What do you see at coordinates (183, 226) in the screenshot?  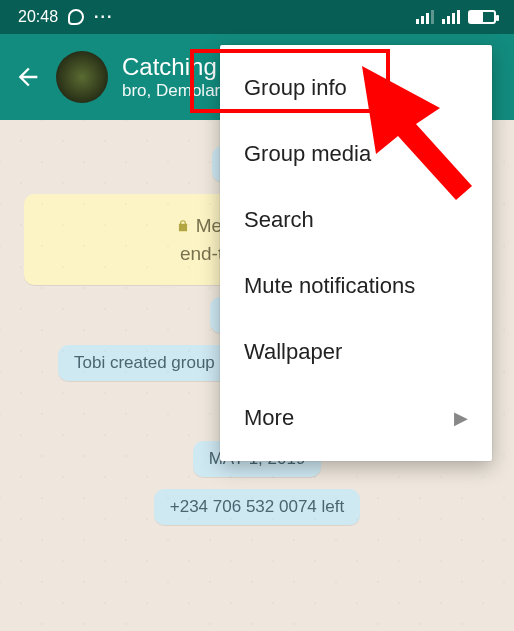 I see `lock-icon` at bounding box center [183, 226].